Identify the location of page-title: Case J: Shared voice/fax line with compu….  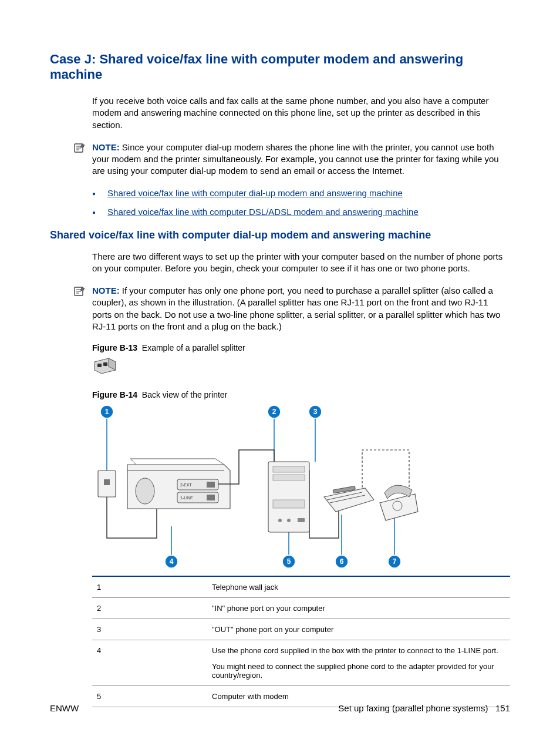
(280, 67).